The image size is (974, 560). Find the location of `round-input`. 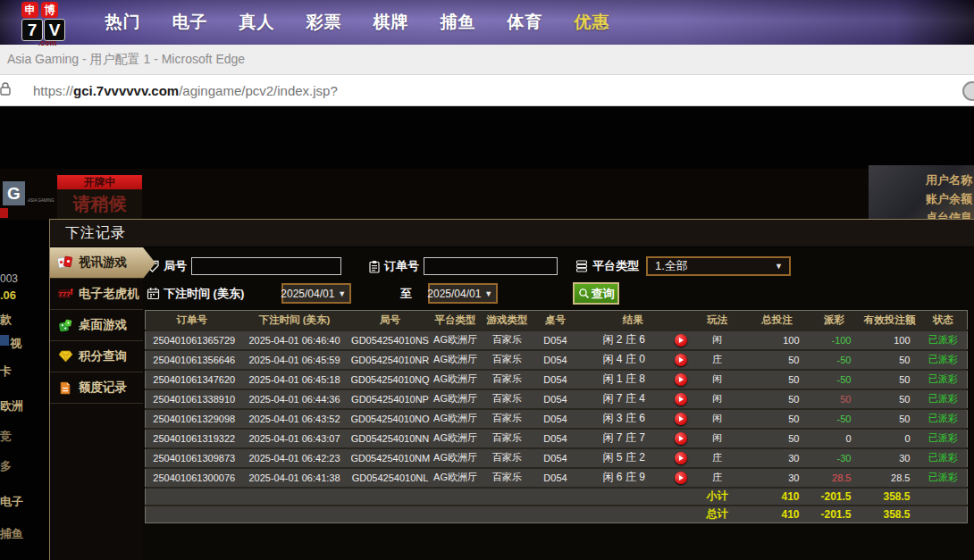

round-input is located at coordinates (266, 266).